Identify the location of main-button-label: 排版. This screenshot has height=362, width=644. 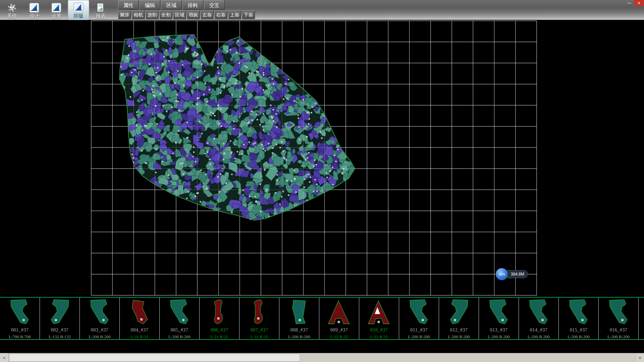
(78, 16).